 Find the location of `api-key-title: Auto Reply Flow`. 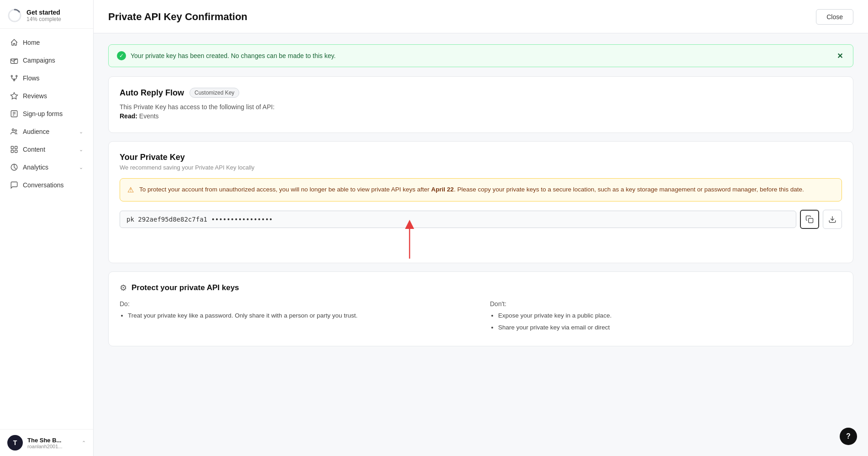

api-key-title: Auto Reply Flow is located at coordinates (152, 93).